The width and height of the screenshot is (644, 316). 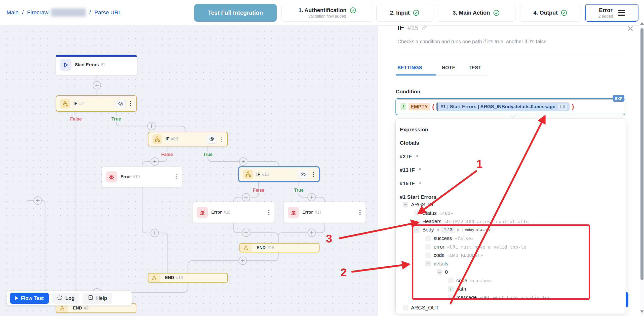 What do you see at coordinates (29, 298) in the screenshot?
I see `flow-test-button: Flow Test` at bounding box center [29, 298].